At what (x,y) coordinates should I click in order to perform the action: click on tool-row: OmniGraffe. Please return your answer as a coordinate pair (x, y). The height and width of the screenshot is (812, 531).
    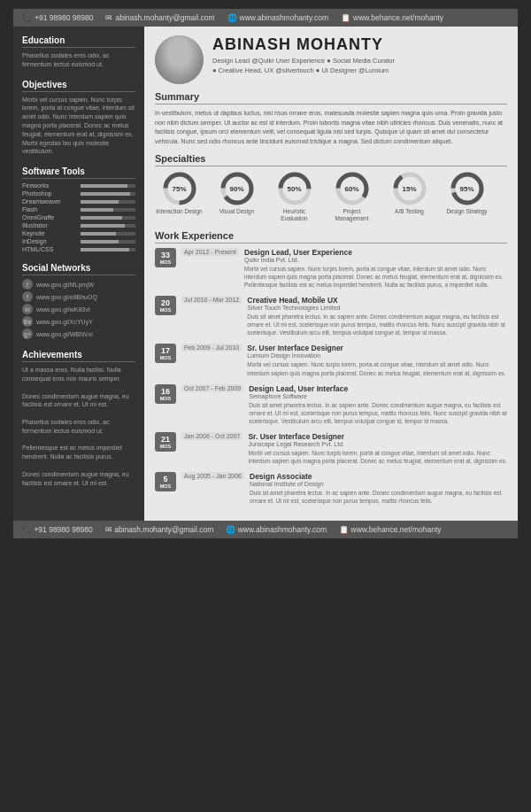
    Looking at the image, I should click on (79, 218).